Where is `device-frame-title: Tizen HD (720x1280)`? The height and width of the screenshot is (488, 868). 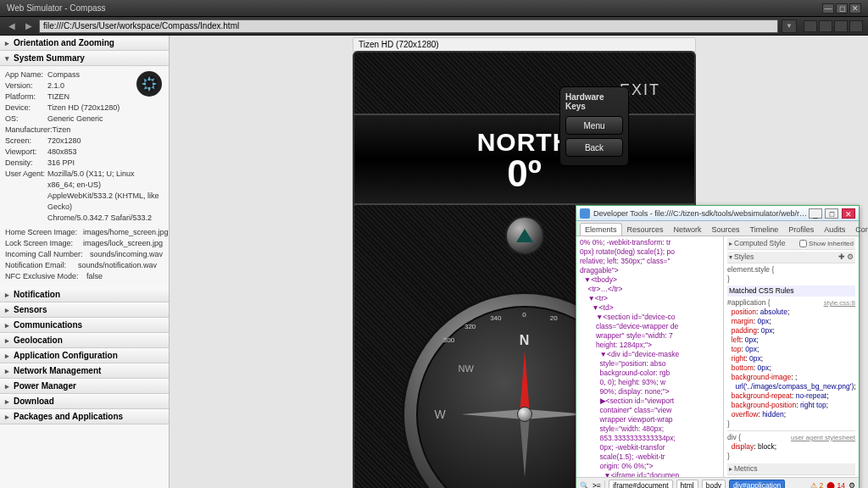
device-frame-title: Tizen HD (720x1280) is located at coordinates (524, 44).